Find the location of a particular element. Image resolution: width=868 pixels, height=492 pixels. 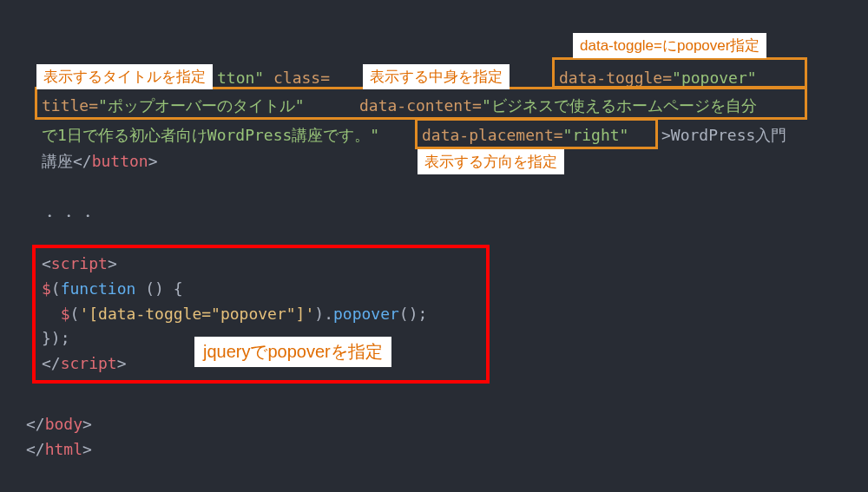

code-line-4: 講座</button> is located at coordinates (100, 161).